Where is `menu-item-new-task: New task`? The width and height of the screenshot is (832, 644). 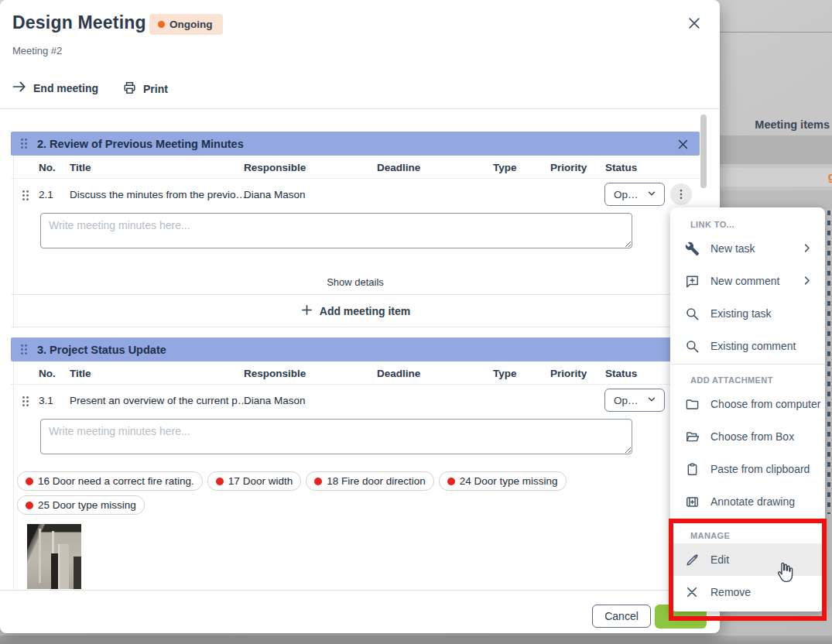
menu-item-new-task: New task is located at coordinates (748, 248).